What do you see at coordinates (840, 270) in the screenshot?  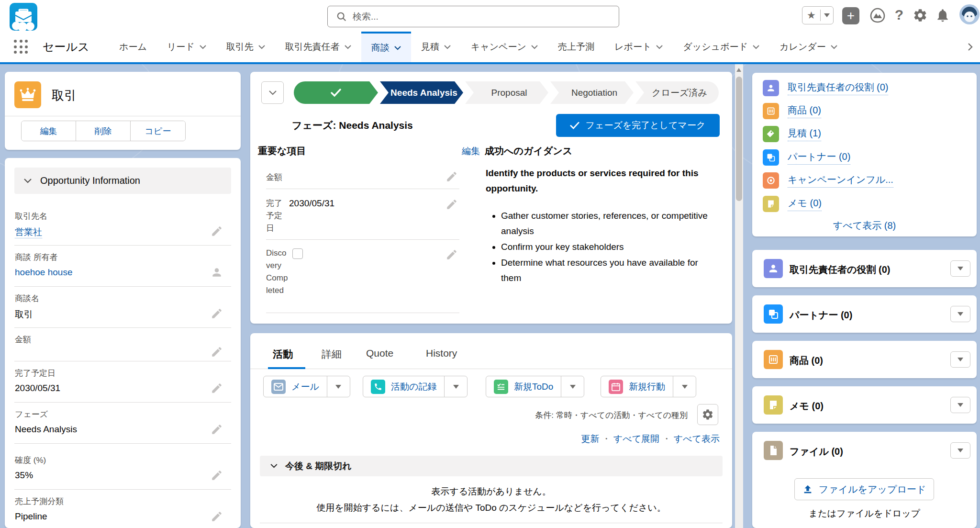 I see `related-card-title: 取引先責任者の役割 (0)` at bounding box center [840, 270].